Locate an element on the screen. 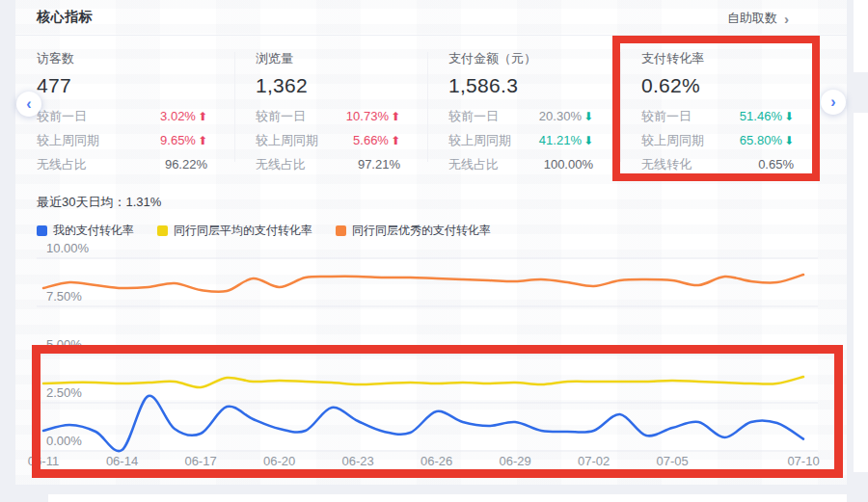 The width and height of the screenshot is (868, 502). legend-item-0: 我的支付转化率 is located at coordinates (85, 231).